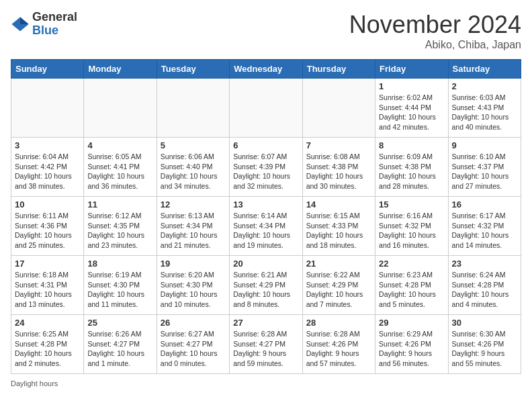  Describe the element at coordinates (193, 285) in the screenshot. I see `calendar-cell: 19Sunrise: 6:20 AM Sunset: 4:30 PM Dayli…` at that location.